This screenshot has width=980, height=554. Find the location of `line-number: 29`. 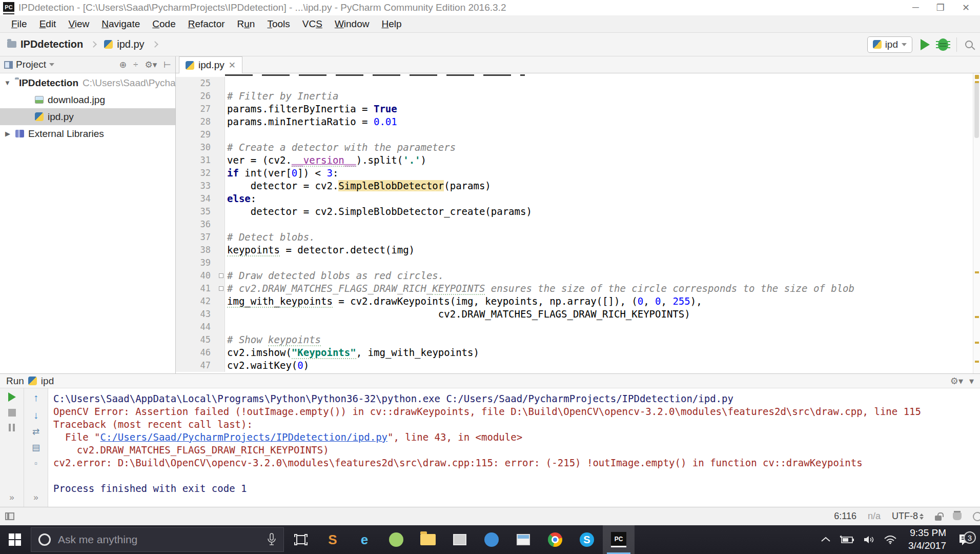

line-number: 29 is located at coordinates (197, 134).